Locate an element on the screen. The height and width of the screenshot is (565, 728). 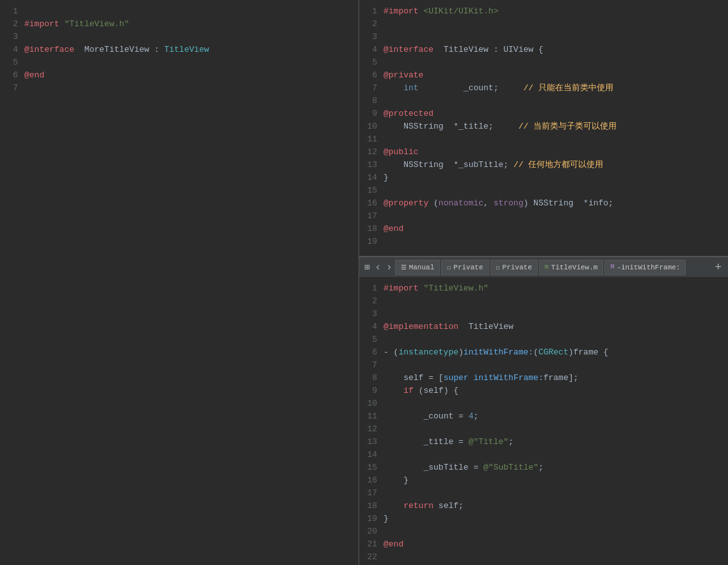
nav-left-icon: ‹ is located at coordinates (378, 267).